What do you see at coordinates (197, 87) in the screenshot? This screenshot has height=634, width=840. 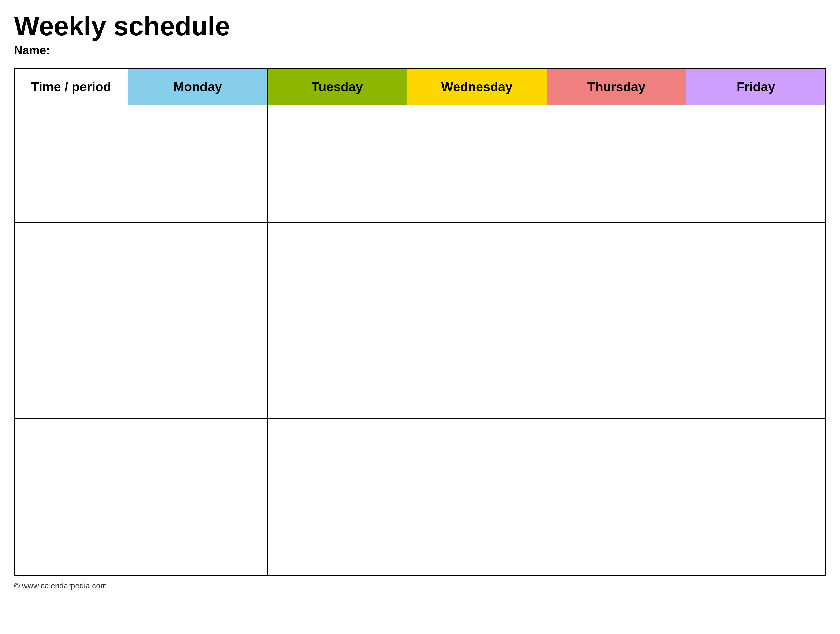 I see `col-header-monday: Monday` at bounding box center [197, 87].